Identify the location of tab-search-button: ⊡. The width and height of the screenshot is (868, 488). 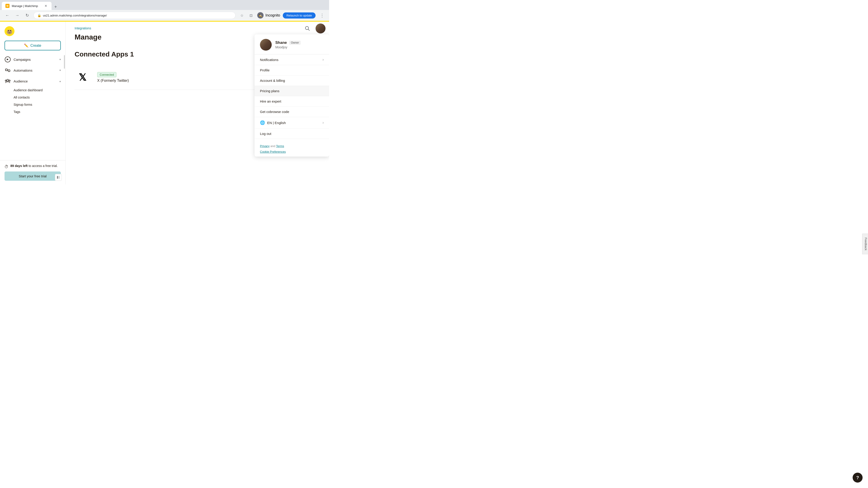
(251, 15).